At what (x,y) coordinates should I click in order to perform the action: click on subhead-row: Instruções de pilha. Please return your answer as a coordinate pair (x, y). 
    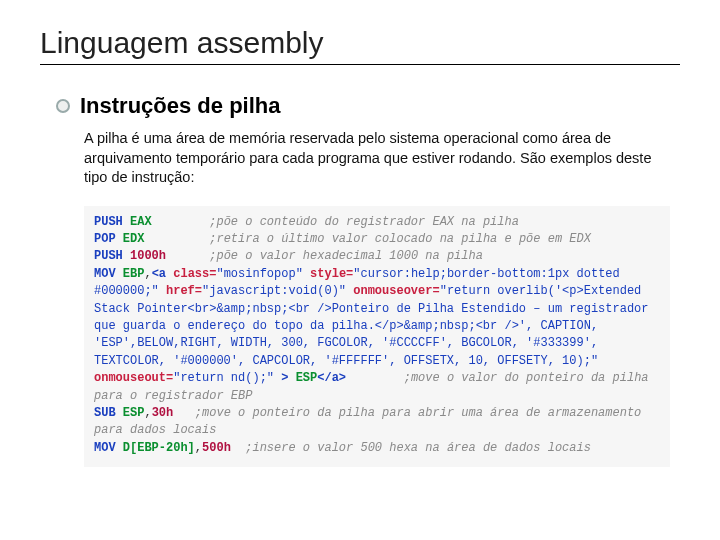
    Looking at the image, I should click on (368, 106).